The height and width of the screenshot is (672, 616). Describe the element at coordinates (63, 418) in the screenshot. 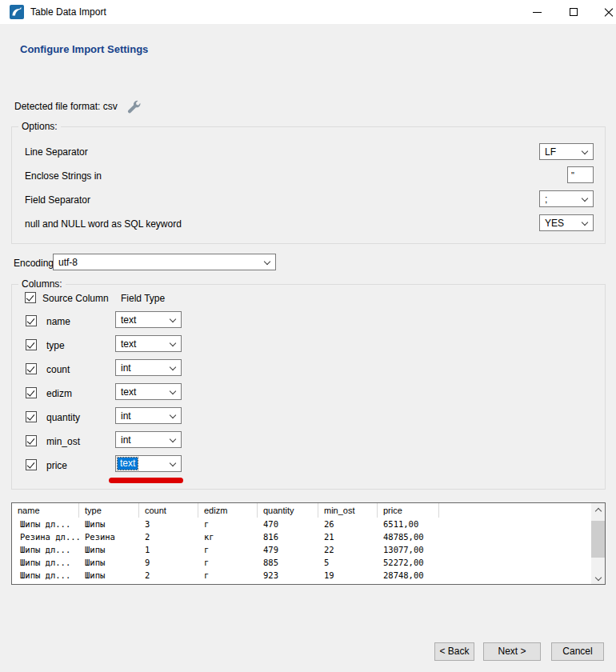

I see `column-label-quantity: quantity` at that location.